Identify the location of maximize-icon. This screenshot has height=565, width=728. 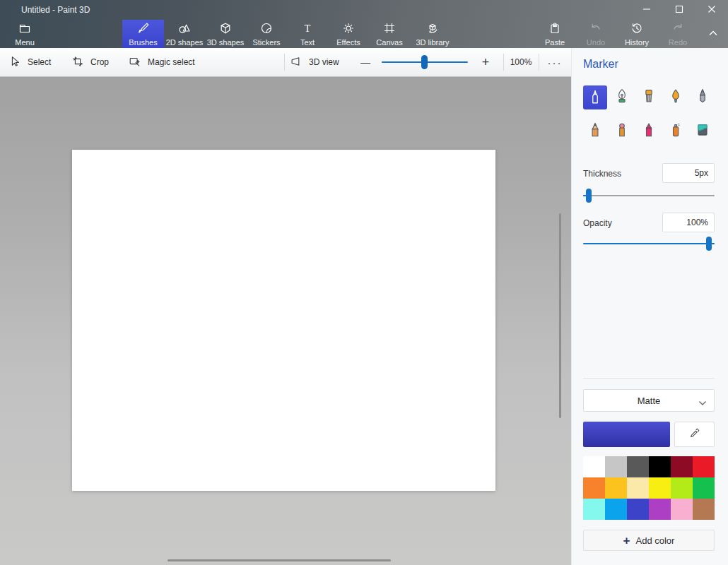
(679, 10).